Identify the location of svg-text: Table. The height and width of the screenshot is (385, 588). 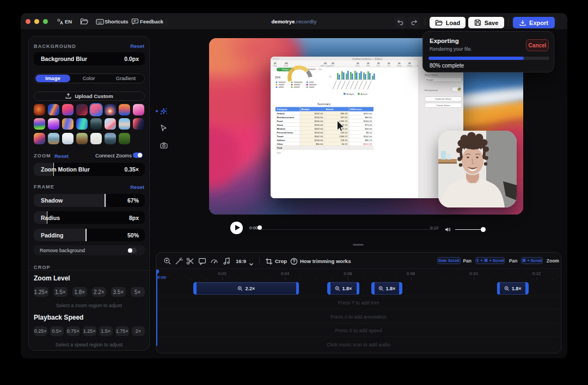
(368, 66).